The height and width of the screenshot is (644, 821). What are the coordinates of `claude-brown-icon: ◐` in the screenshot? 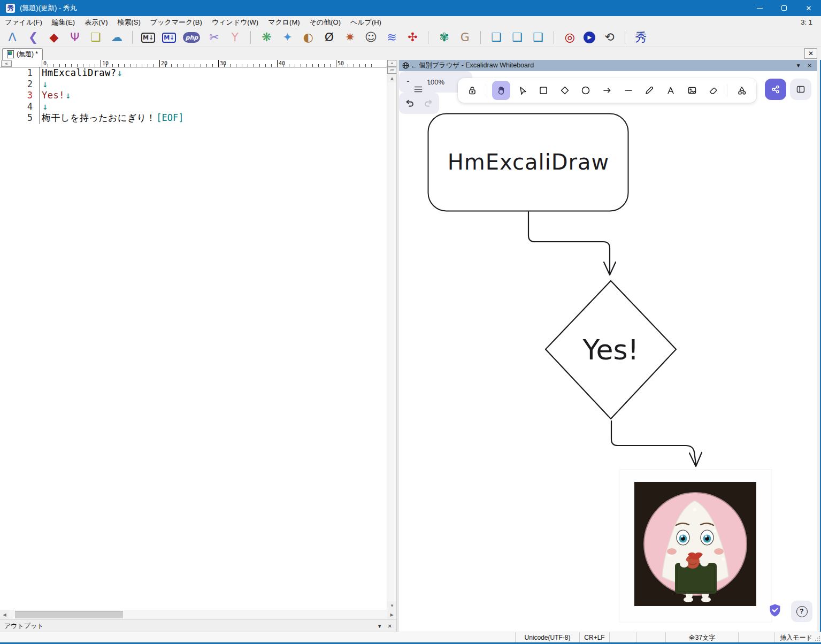 It's located at (308, 37).